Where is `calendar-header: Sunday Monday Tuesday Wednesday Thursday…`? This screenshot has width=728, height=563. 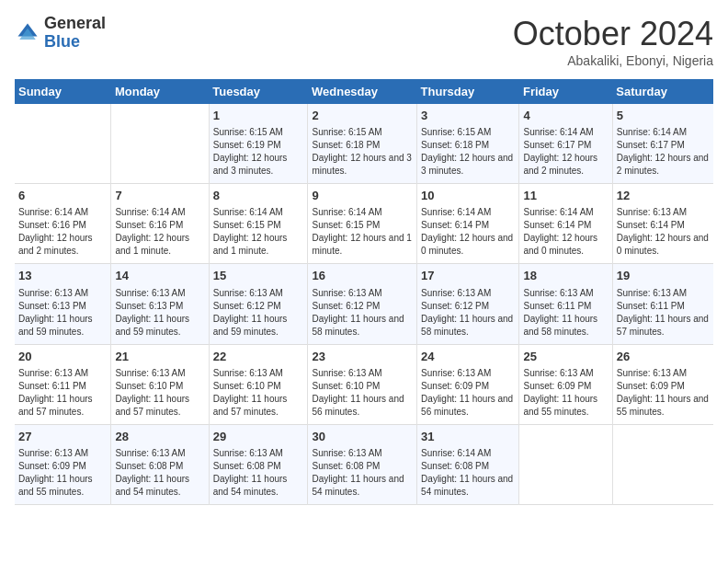
calendar-header: Sunday Monday Tuesday Wednesday Thursday… is located at coordinates (364, 92).